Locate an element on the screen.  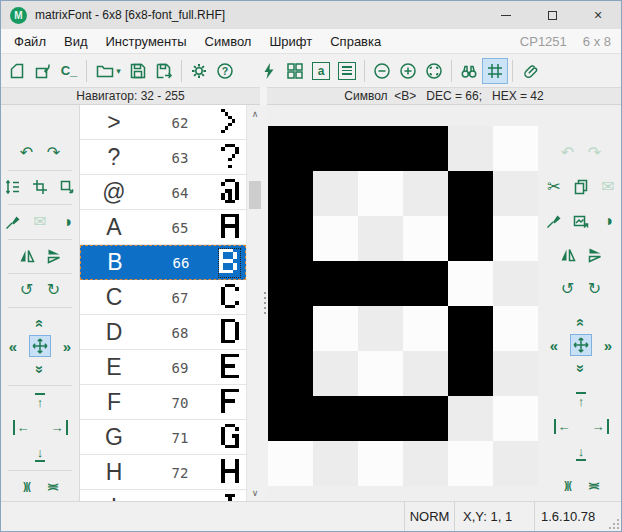
zoom-in-button is located at coordinates (408, 71).